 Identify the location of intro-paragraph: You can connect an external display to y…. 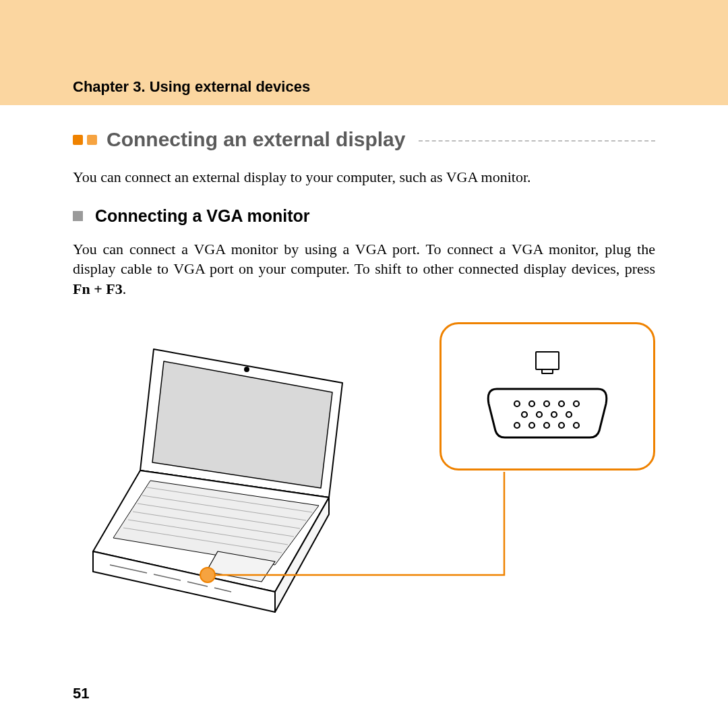
(364, 177).